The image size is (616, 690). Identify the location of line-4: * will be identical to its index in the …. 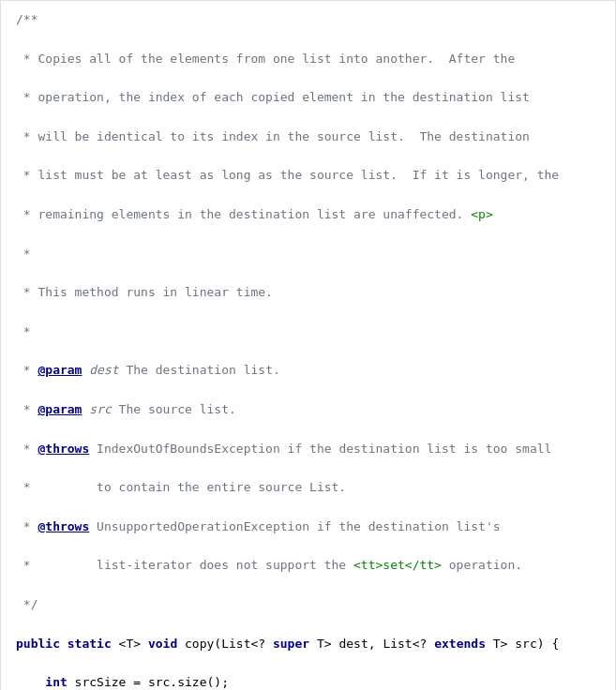
(308, 137).